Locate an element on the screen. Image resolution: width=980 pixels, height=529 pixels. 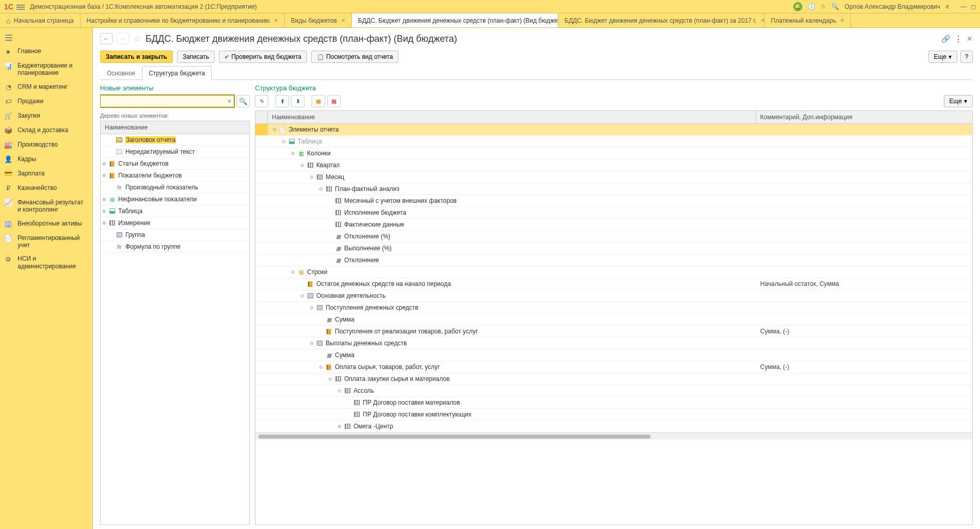
tree-row: ▦Отклонение (%) is located at coordinates (614, 236).